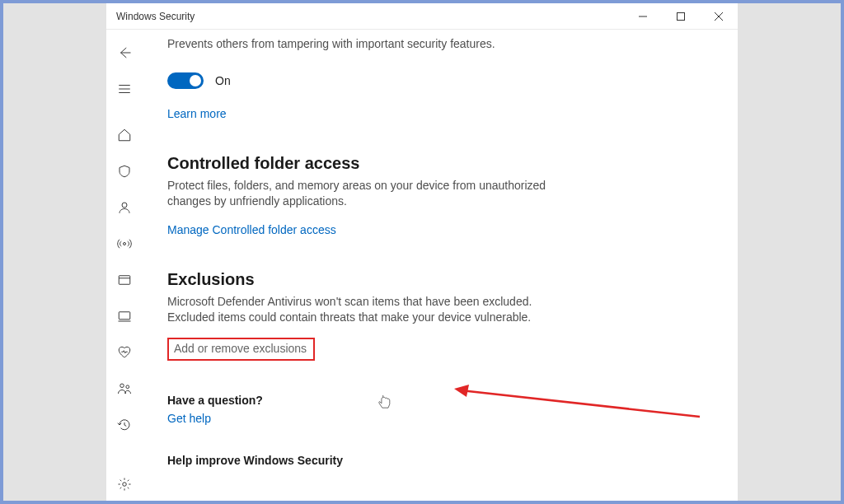 The height and width of the screenshot is (504, 844). Describe the element at coordinates (223, 81) in the screenshot. I see `tamper-toggle-label: On` at that location.